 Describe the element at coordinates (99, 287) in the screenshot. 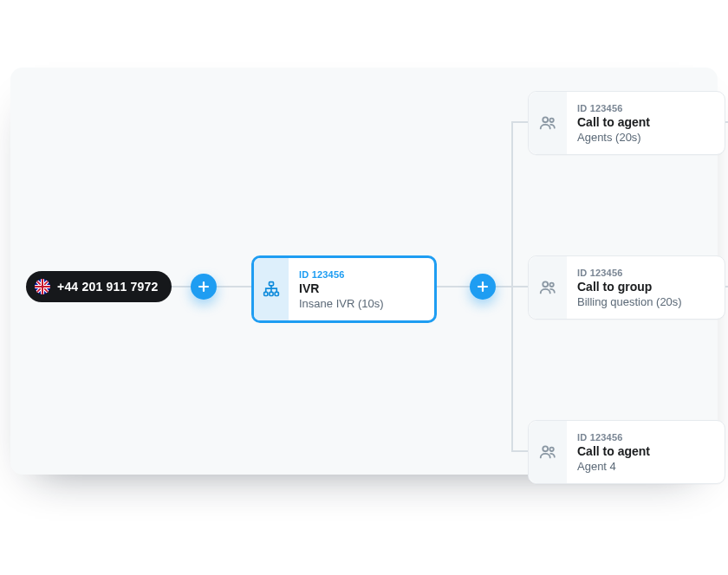

I see `phone-number-node: +44 201 911 7972` at that location.